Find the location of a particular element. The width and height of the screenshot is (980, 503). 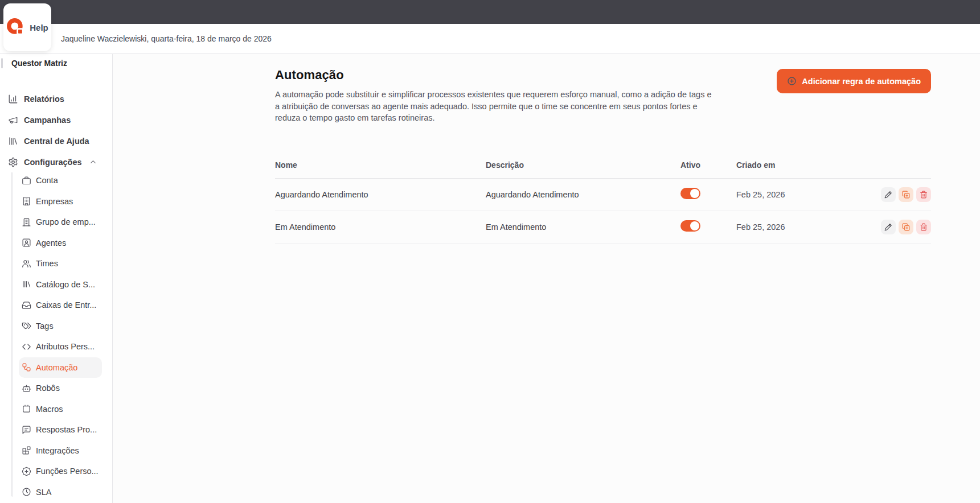

scroll-indicator is located at coordinates (2, 63).